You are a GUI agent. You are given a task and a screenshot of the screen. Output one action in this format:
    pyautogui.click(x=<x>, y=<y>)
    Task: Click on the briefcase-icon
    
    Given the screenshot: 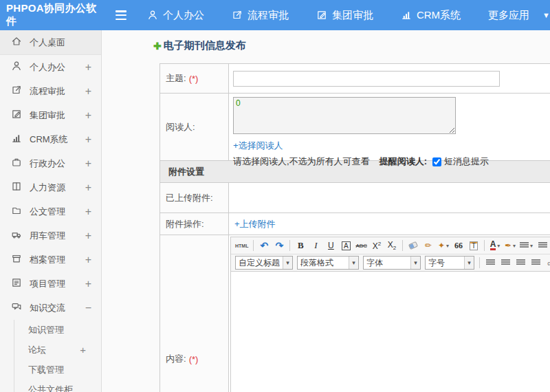 What is the action you would take?
    pyautogui.click(x=16, y=164)
    